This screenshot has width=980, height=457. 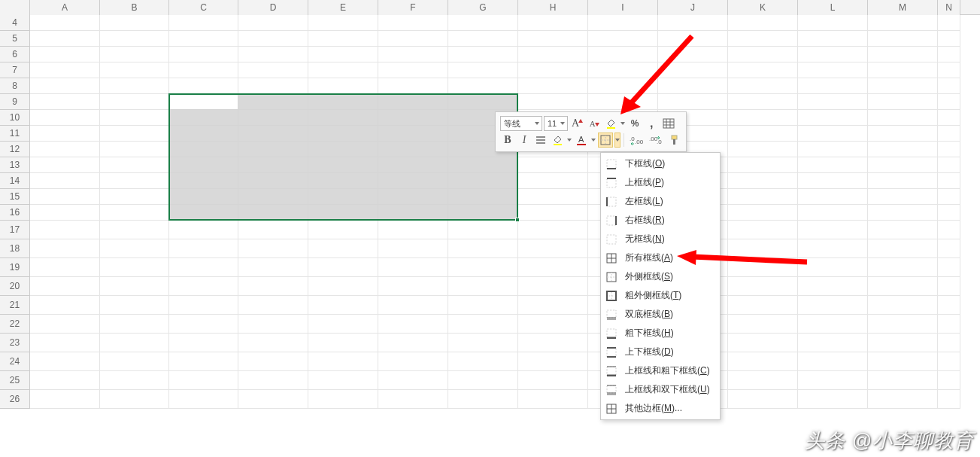 What do you see at coordinates (693, 8) in the screenshot?
I see `column-header-J: J` at bounding box center [693, 8].